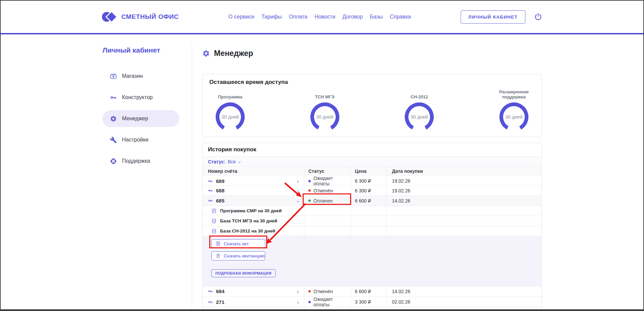 The image size is (644, 311). I want to click on invoice-row-689: 689 Ожидает оплаты 6 300 ₽ 19.02.26, so click(372, 181).